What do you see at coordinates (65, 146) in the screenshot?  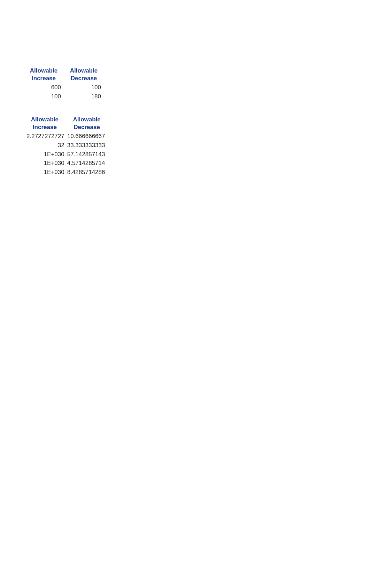 I see `table-2: Allowable Increase Allowable Decrease 2.…` at bounding box center [65, 146].